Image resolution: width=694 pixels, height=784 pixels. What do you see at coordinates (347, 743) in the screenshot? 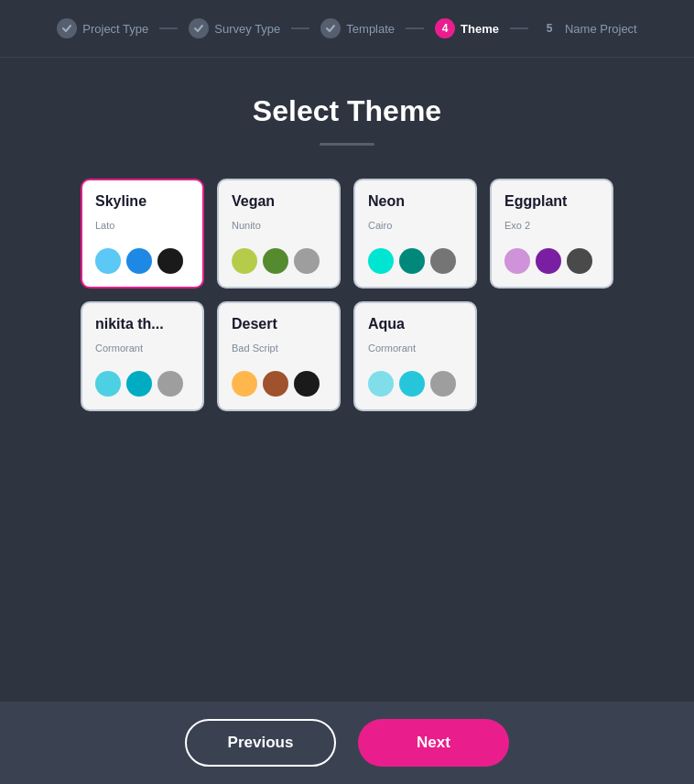
I see `bottom-bar: Previous Next` at bounding box center [347, 743].